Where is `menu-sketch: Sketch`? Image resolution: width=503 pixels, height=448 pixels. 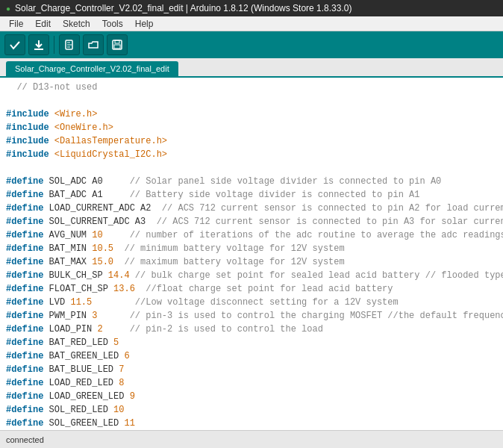 menu-sketch: Sketch is located at coordinates (76, 24).